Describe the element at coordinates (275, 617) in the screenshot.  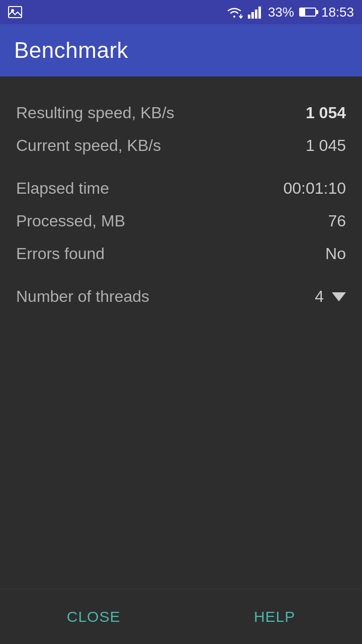
I see `help-button: HELP` at that location.